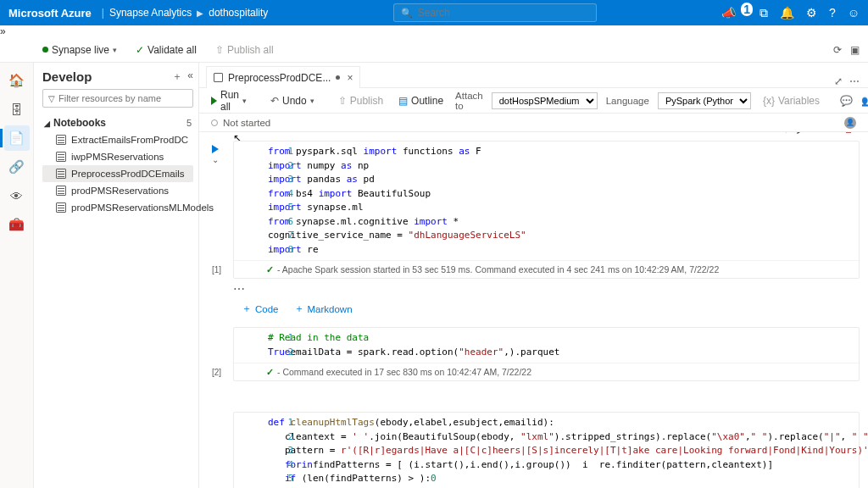  I want to click on notebook-item: ExtractEmailsFromProdDC, so click(118, 140).